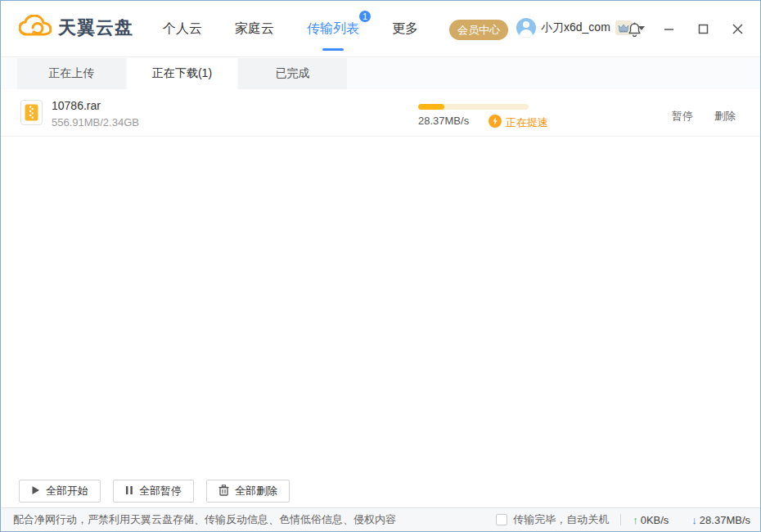 This screenshot has height=532, width=761. I want to click on nav-label: 家庭云, so click(254, 28).